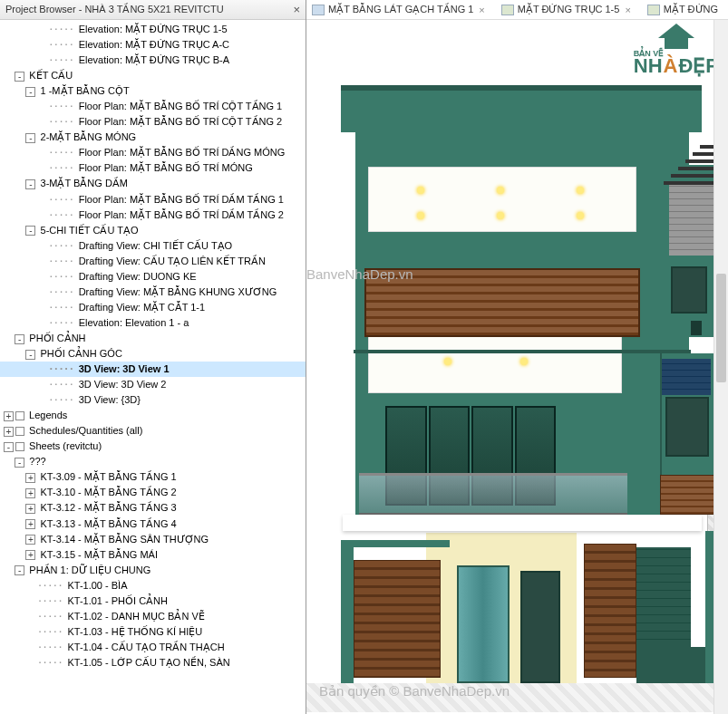 The width and height of the screenshot is (728, 714). Describe the element at coordinates (172, 261) in the screenshot. I see `tree-item-label: Drafting View: CẤU TẠO LIÊN KẾT TRẦN` at that location.